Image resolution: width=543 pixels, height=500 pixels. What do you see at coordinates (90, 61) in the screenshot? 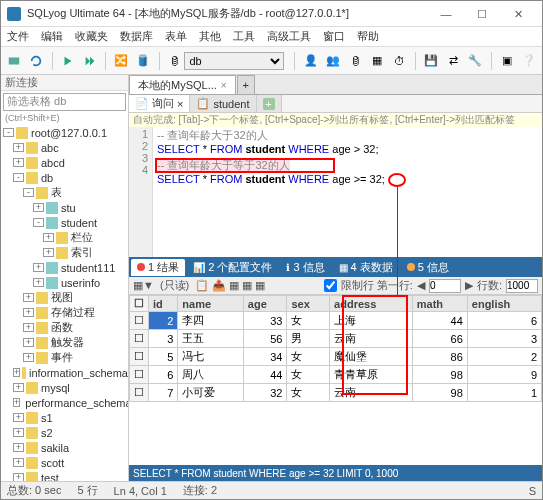
I see `execute-all-icon` at bounding box center [90, 61].